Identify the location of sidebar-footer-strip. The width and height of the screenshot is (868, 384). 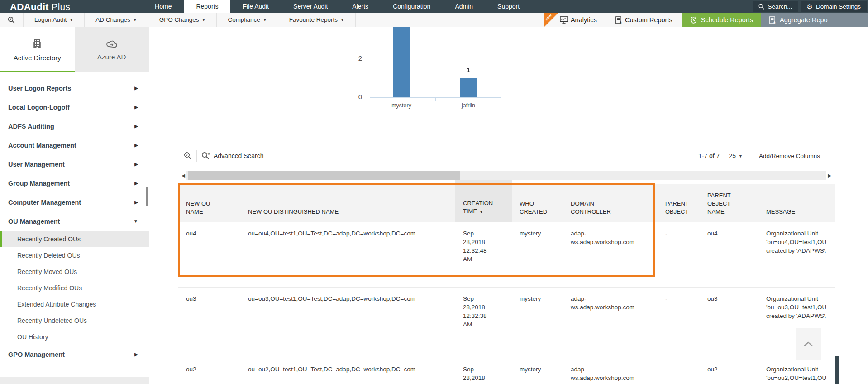
(75, 380).